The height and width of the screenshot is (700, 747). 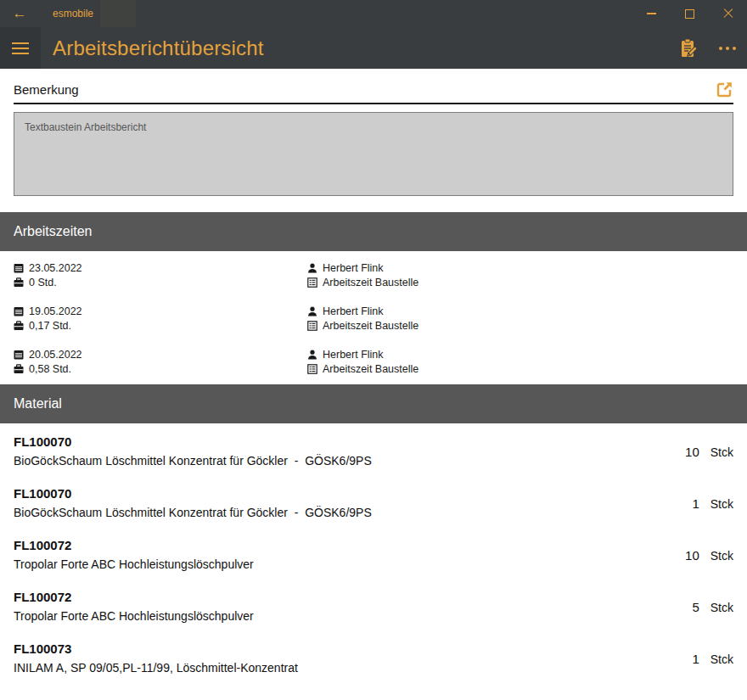 I want to click on window-app-title: esmobile, so click(x=73, y=14).